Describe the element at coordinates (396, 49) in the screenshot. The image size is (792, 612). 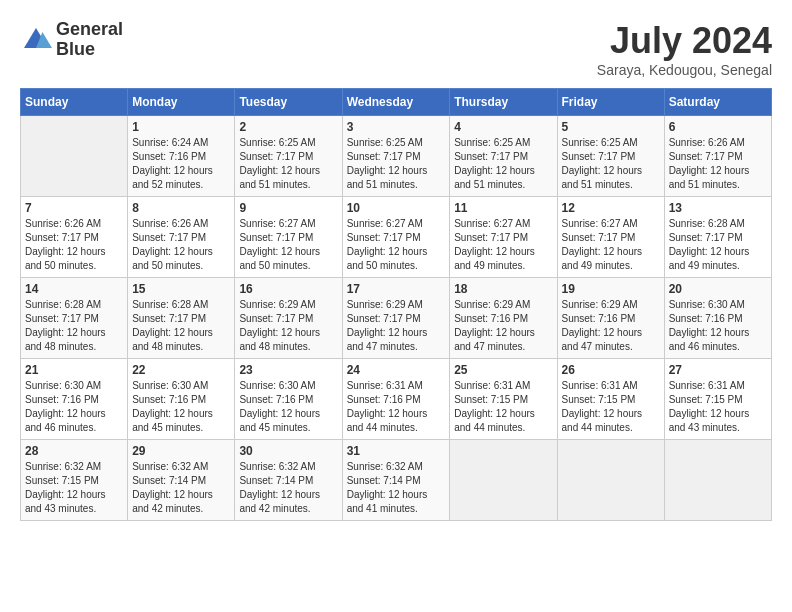
I see `page-header: General Blue July 2024 Saraya, Kedougou,…` at that location.